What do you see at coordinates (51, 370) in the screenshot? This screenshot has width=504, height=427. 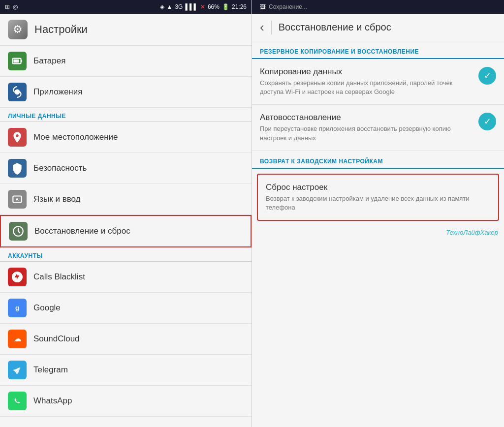 I see `telegram-label: Telegram` at bounding box center [51, 370].